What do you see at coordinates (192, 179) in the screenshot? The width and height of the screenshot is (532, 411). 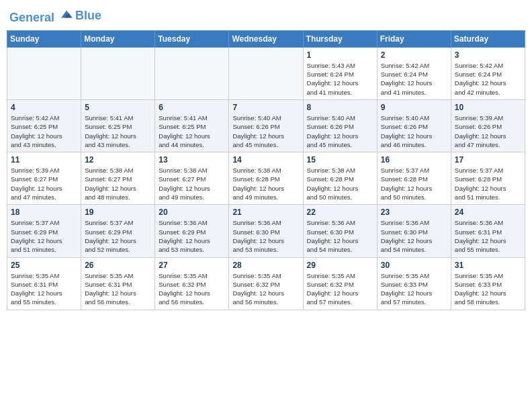 I see `calendar-cell: 13Sunrise: 5:38 AM Sunset: 6:27 PM Dayli…` at bounding box center [192, 179].